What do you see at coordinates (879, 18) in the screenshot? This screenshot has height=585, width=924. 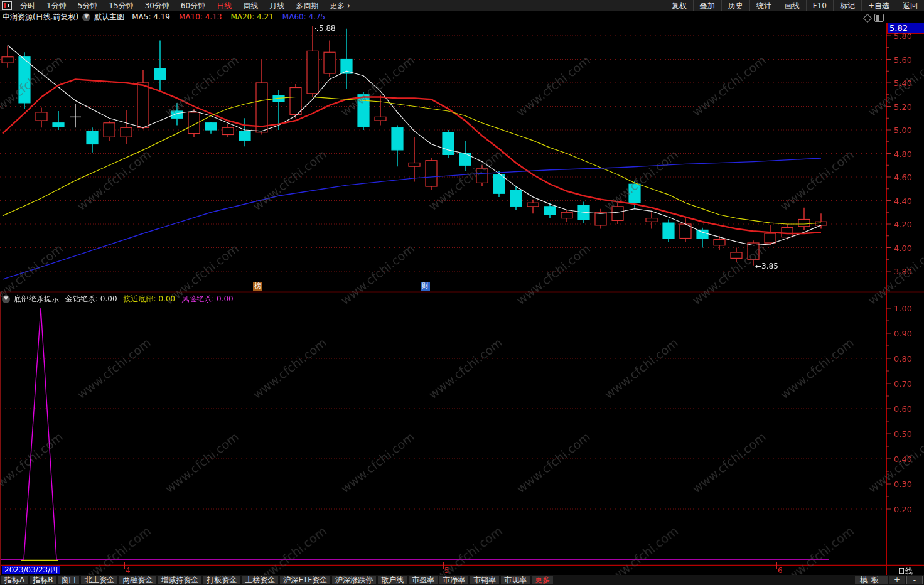 I see `split-window-icon` at bounding box center [879, 18].